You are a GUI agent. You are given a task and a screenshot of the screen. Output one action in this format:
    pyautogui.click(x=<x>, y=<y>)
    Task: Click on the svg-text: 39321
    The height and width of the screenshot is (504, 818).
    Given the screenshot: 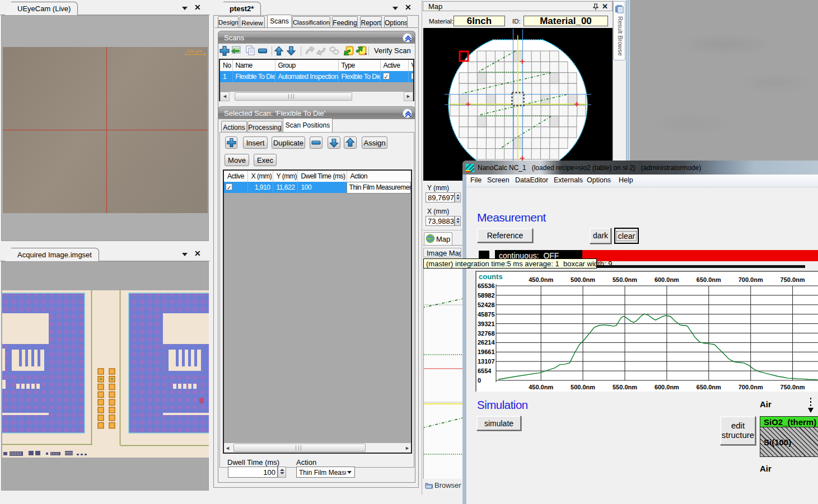 What is the action you would take?
    pyautogui.click(x=486, y=324)
    